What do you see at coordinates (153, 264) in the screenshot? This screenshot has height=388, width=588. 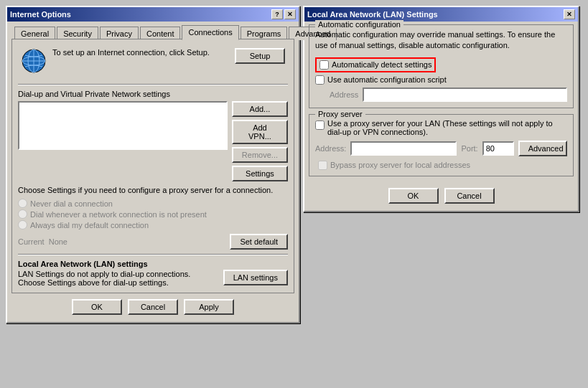 I see `lan-section-label: Local Area Network (LAN) settings` at bounding box center [153, 264].